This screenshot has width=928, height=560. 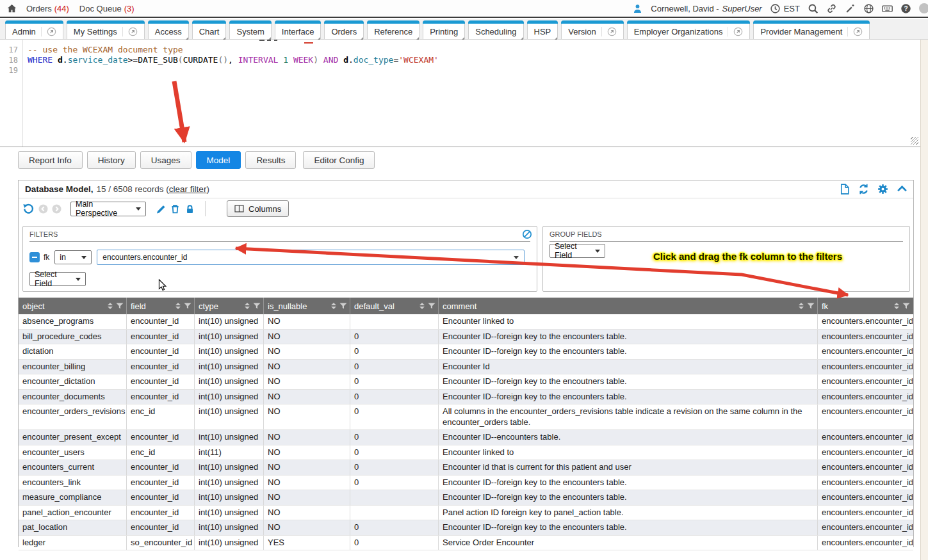 What do you see at coordinates (160, 306) in the screenshot?
I see `column-header-field: field` at bounding box center [160, 306].